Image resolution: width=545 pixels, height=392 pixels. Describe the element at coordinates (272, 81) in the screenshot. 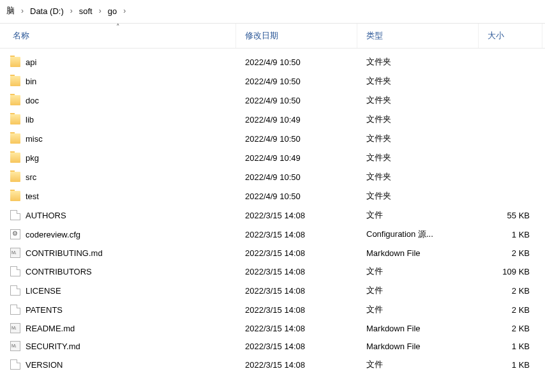

I see `list-item: bin2022/4/9 10:50文件夹` at that location.